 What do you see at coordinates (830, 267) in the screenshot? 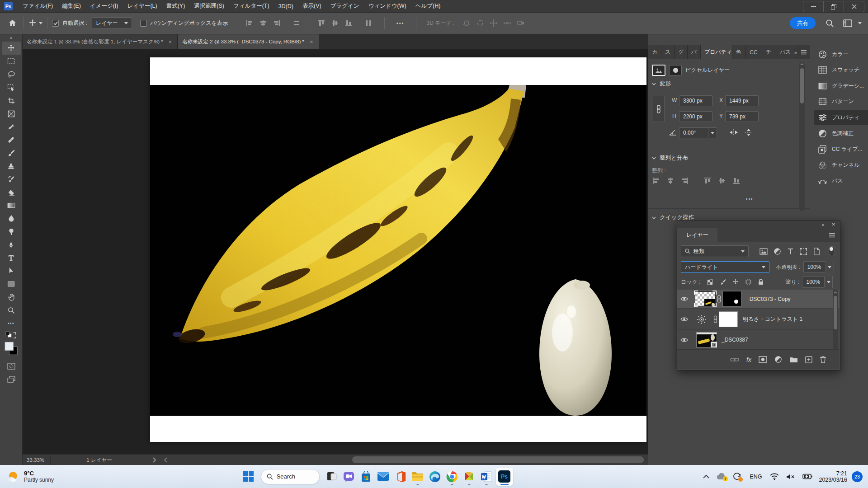
I see `opacity-dropdown-chevron` at bounding box center [830, 267].